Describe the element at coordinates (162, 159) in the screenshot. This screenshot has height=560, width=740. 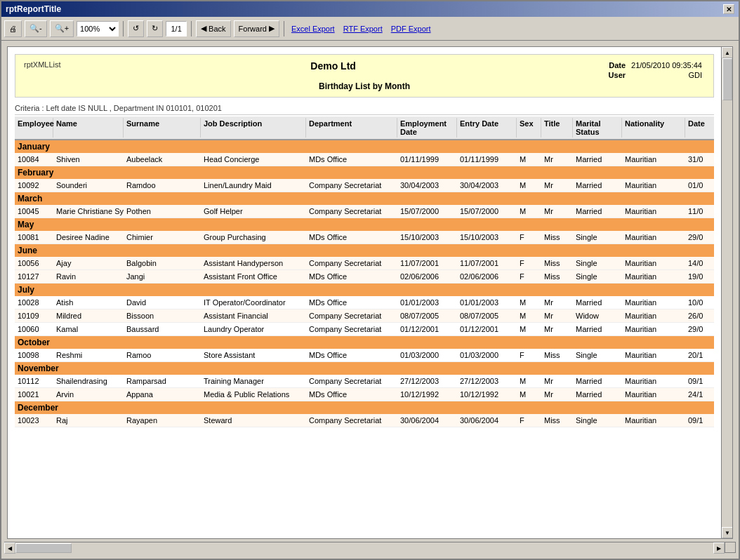
I see `data-cell: Aubeelack` at that location.